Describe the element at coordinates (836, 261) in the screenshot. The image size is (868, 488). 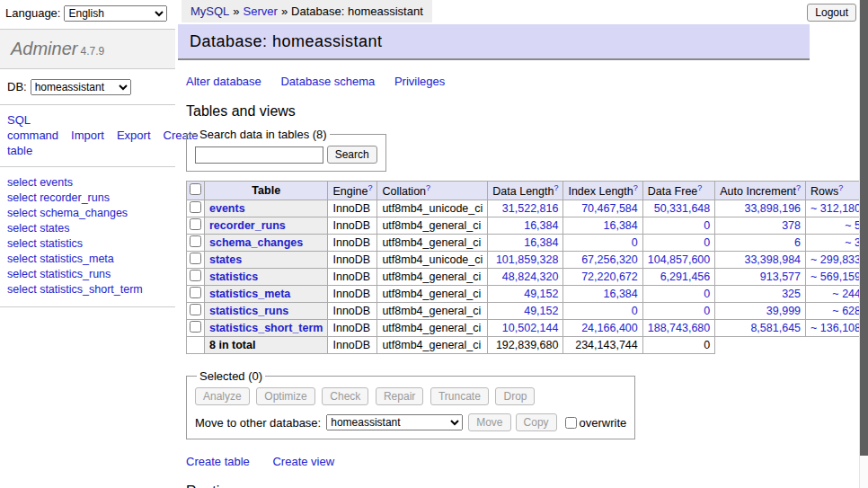
I see `cell-rows: ~ 299,833` at that location.